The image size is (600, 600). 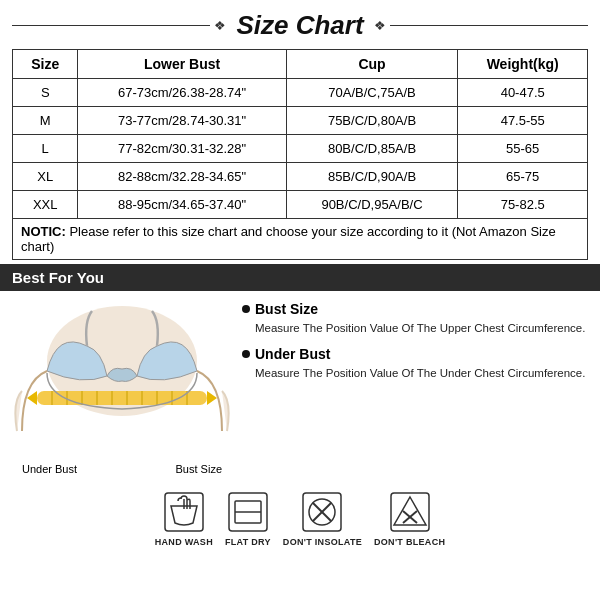 I want to click on table-row: S67-73cm/26.38-28.74"70A/B/C,75A/B40-47.…, so click(x=300, y=93).